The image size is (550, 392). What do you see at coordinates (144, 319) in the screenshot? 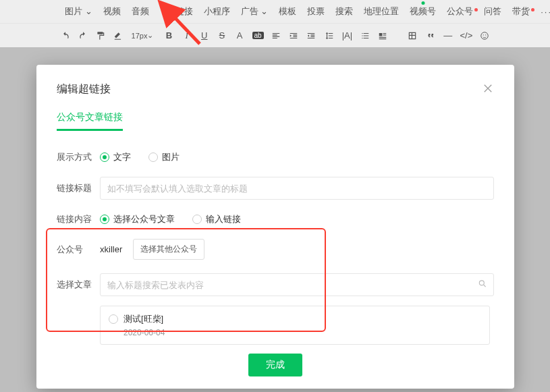
I see `article-title: 测试[旺柴]` at bounding box center [144, 319].